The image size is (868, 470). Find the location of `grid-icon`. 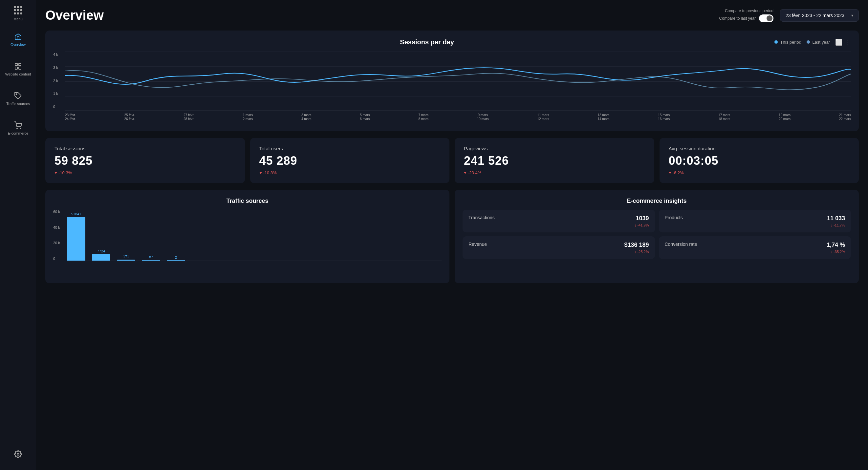

grid-icon is located at coordinates (18, 66).